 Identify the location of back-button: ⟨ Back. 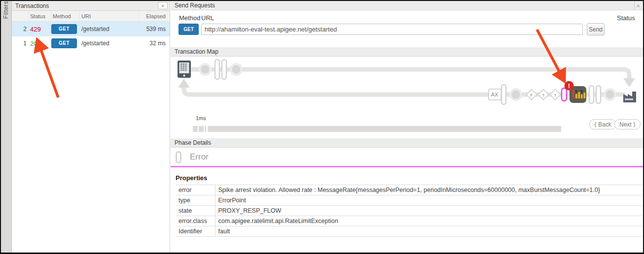
(603, 124).